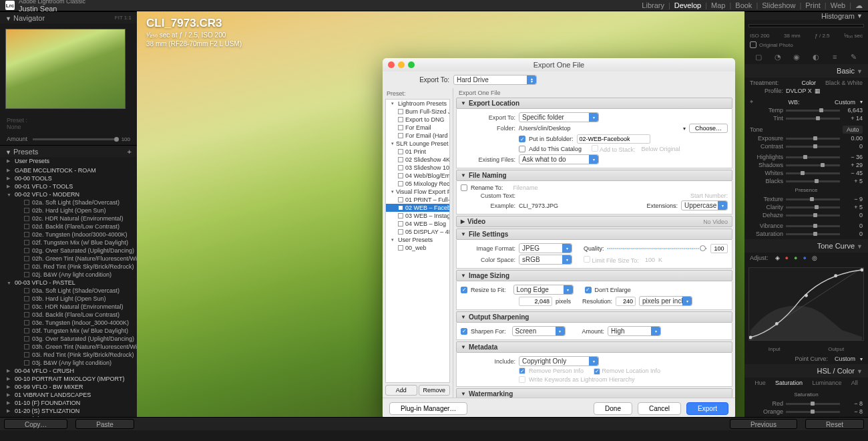 The height and width of the screenshot is (441, 868). I want to click on curve-r-icon: ●, so click(787, 258).